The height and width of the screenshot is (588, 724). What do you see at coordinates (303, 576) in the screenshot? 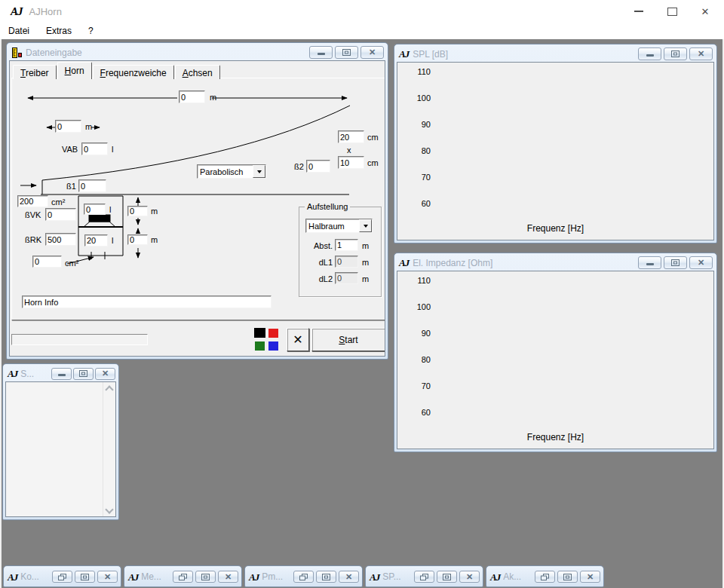
I see `minimized-titlebar: AJ Pm... ✕` at bounding box center [303, 576].